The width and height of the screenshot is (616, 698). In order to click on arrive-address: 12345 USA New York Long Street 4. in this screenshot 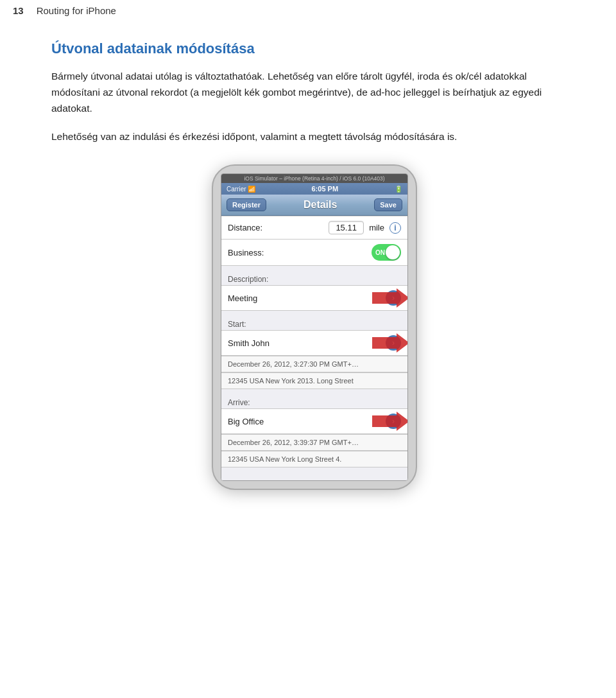, I will do `click(285, 459)`.